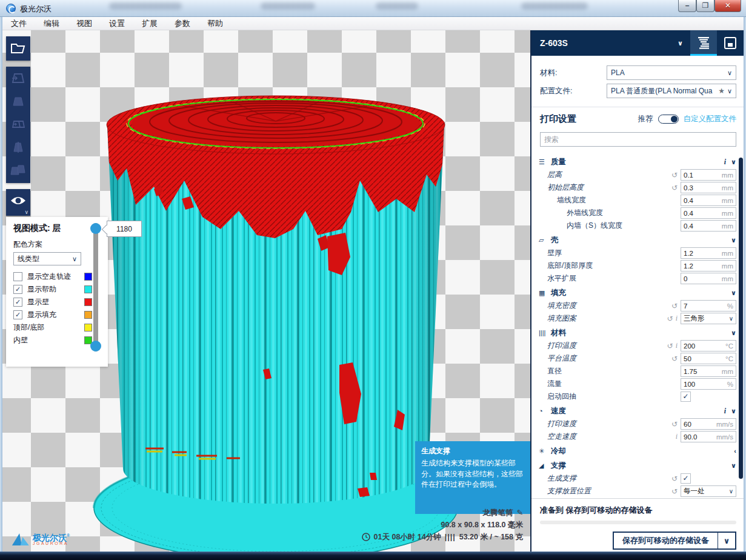  Describe the element at coordinates (638, 293) in the screenshot. I see `section-header-填充: ▦填充∨` at that location.